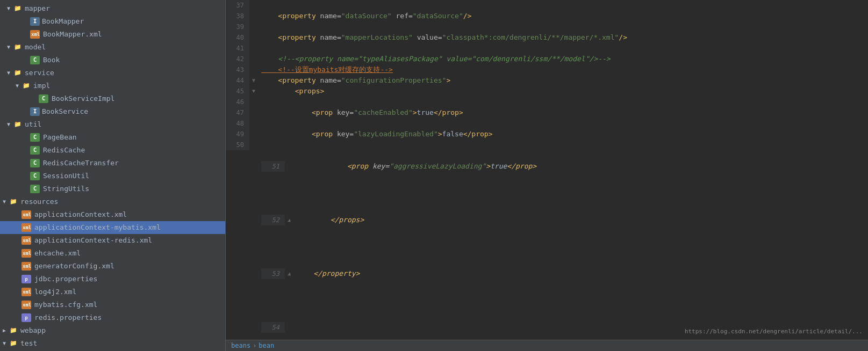 This screenshot has height=351, width=868. I want to click on tree-item-appContext-redis: xml applicationContext-redis.xml, so click(113, 240).